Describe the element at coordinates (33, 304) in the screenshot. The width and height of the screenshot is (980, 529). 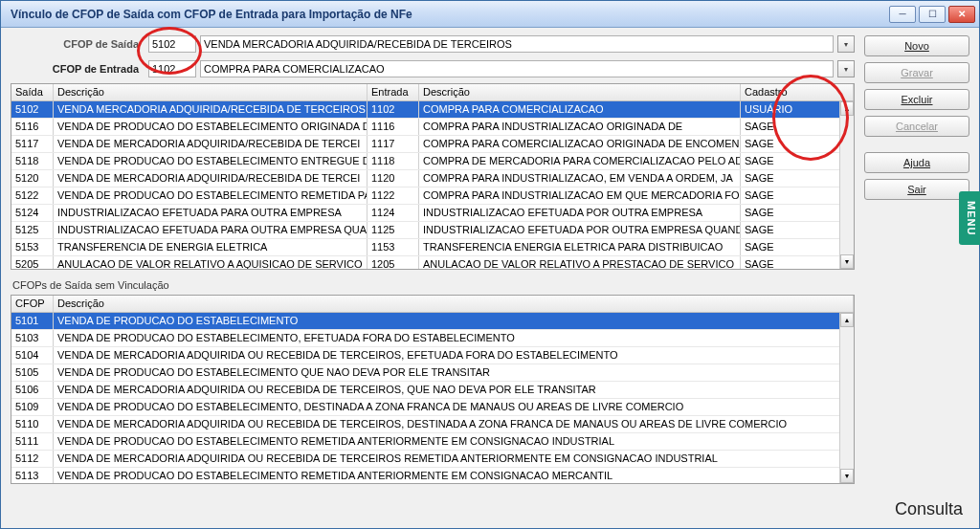
I see `col-cfop: CFOP` at that location.